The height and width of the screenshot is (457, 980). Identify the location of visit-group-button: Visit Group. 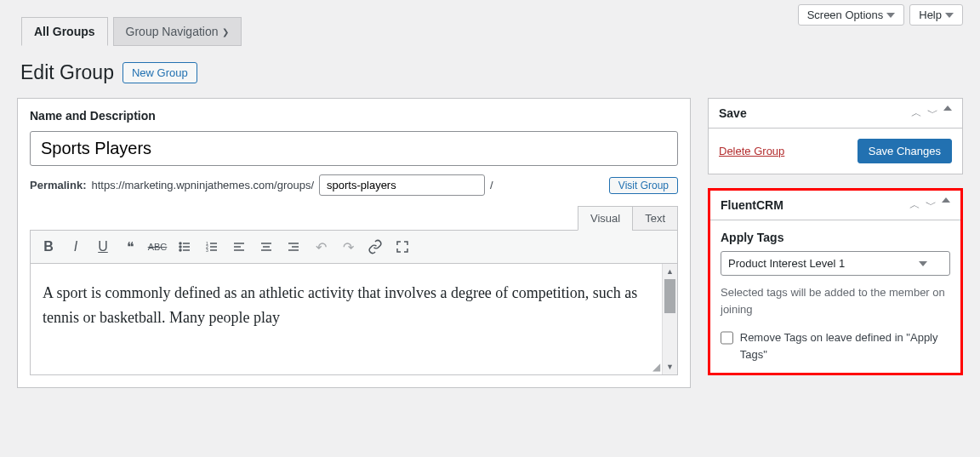
(643, 186).